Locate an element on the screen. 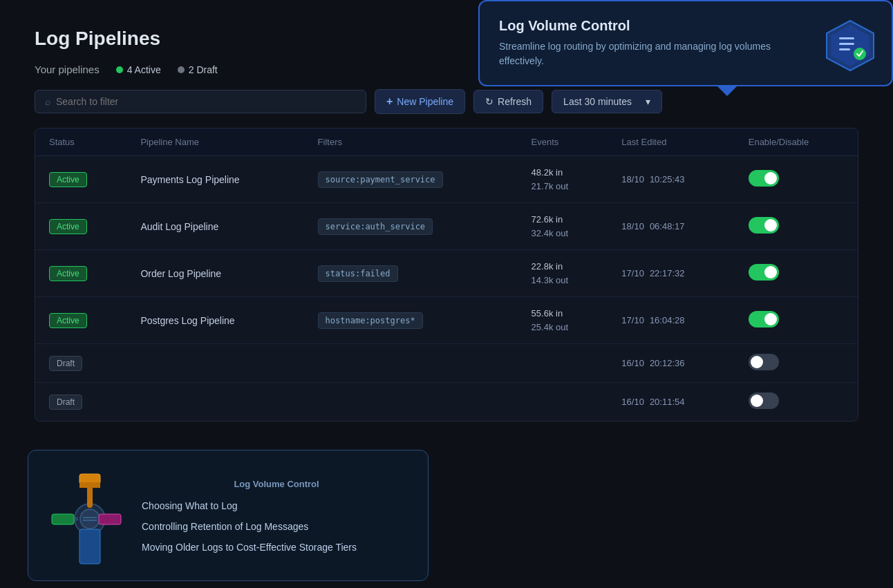  refresh-button: ↻ Refresh is located at coordinates (509, 102).